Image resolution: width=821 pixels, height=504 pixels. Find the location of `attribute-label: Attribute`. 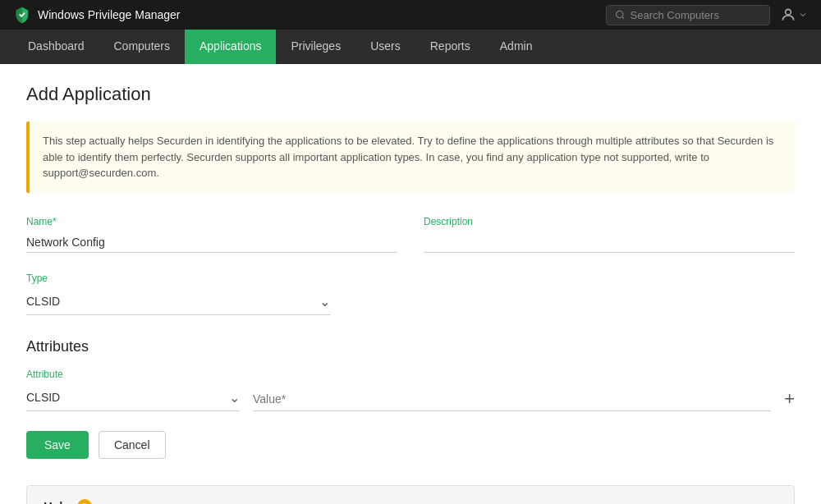

attribute-label: Attribute is located at coordinates (133, 374).